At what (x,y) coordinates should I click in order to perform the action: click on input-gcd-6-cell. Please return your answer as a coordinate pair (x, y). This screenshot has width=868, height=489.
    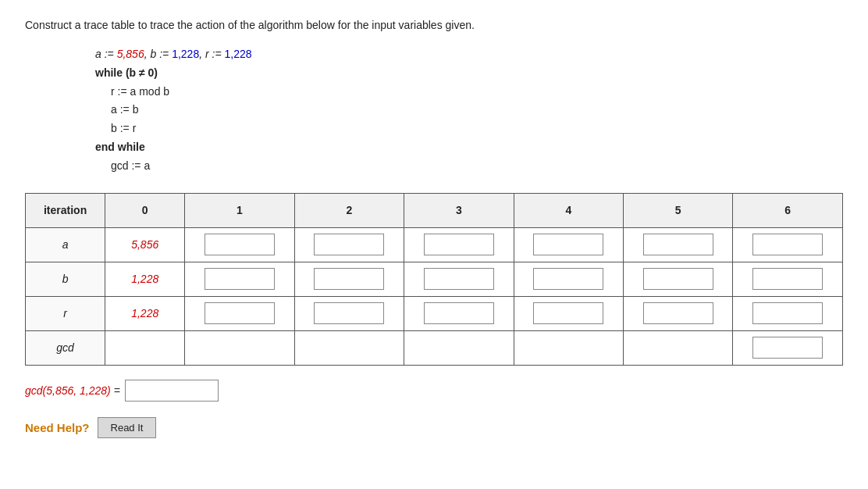
    Looking at the image, I should click on (788, 348).